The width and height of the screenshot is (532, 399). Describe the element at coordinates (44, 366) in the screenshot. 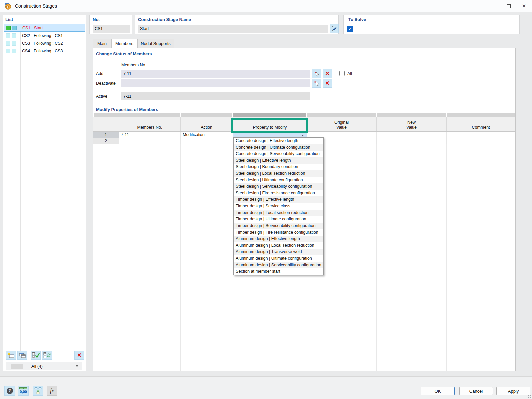

I see `stage-filter-select: All (4)` at that location.